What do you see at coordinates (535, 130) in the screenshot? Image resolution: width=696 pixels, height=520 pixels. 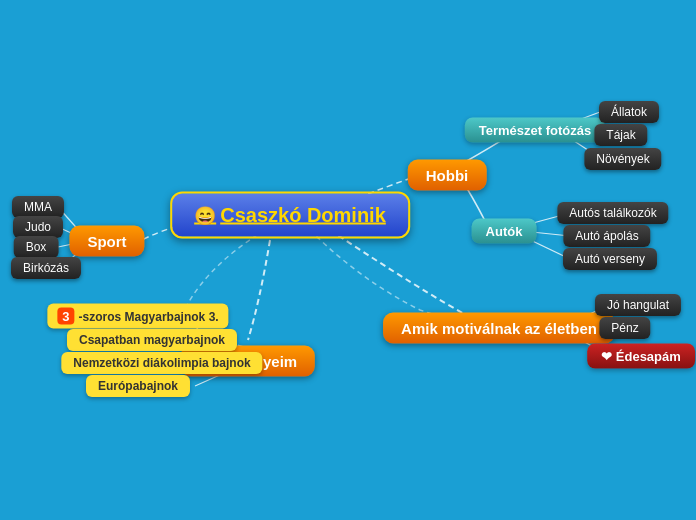 I see `termeszet-node: Természet fotózás` at bounding box center [535, 130].